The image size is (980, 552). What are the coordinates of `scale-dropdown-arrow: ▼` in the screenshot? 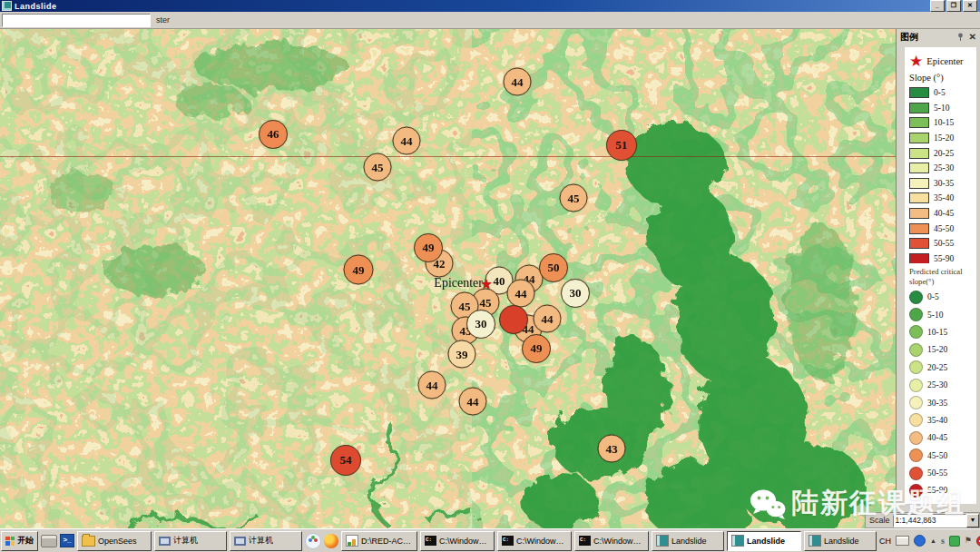 It's located at (973, 521).